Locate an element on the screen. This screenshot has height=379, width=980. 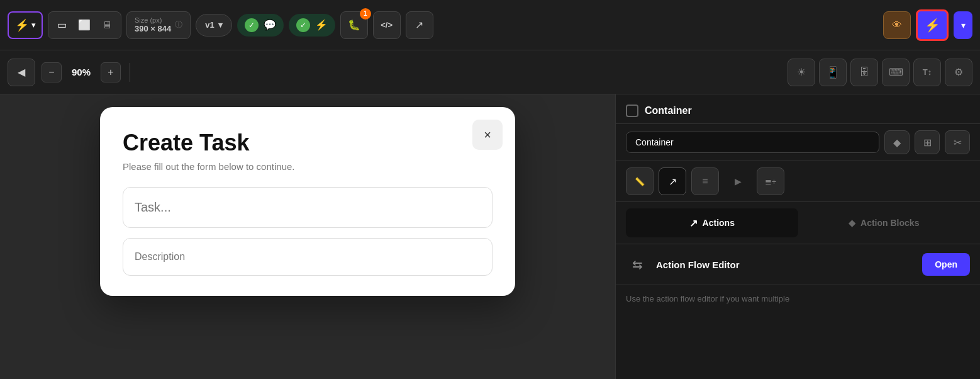
panel-tool-row: 📏 ↗ ≡ ▶ ≣+ is located at coordinates (798, 181).